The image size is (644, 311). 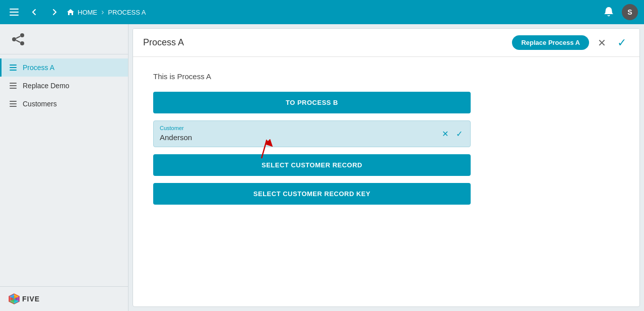 I want to click on hamburger-menu-button, so click(x=14, y=12).